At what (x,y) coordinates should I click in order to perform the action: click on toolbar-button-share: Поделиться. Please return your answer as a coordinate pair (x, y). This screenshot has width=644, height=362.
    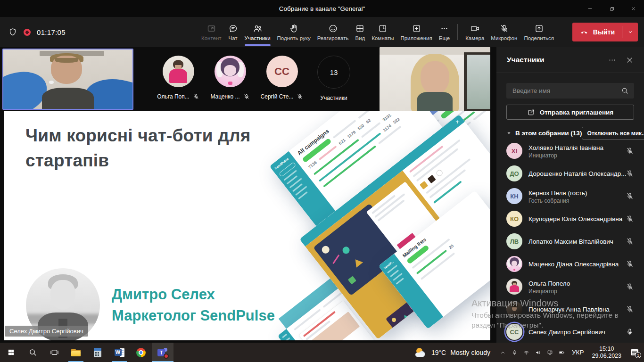
    Looking at the image, I should click on (539, 32).